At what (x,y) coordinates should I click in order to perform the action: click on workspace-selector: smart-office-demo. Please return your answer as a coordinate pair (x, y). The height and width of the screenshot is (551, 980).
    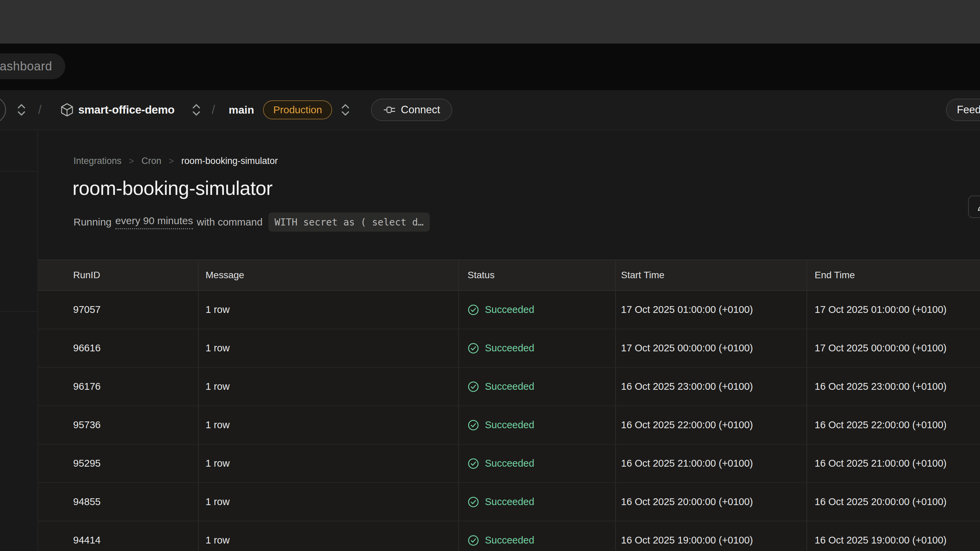
    Looking at the image, I should click on (126, 110).